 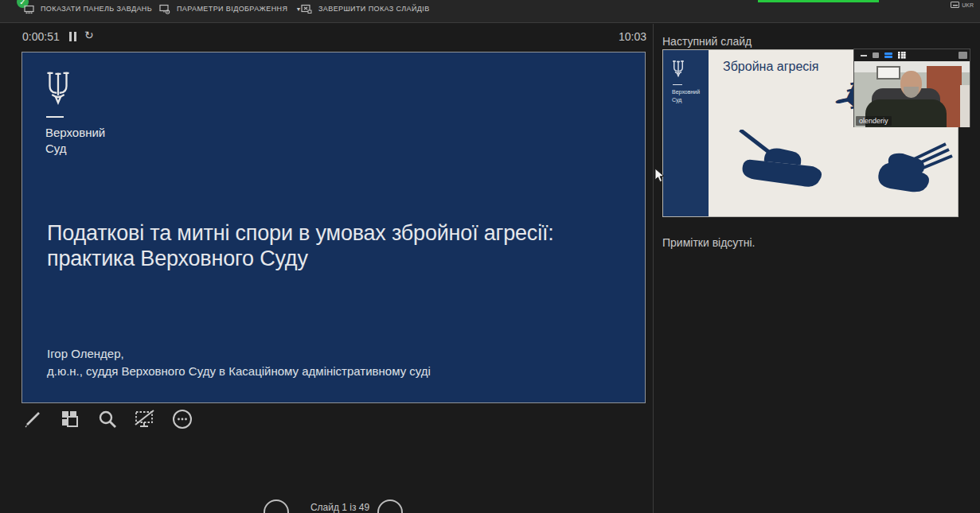 I want to click on slide-counter: Слайд 1 із 49, so click(x=340, y=507).